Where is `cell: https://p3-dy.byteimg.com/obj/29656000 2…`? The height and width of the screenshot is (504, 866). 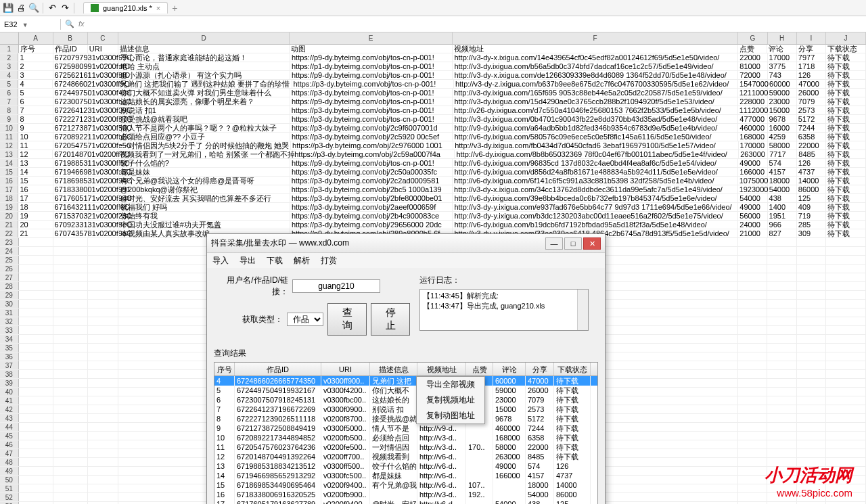 cell: https://p3-dy.byteimg.com/obj/29656000 2… is located at coordinates (371, 225).